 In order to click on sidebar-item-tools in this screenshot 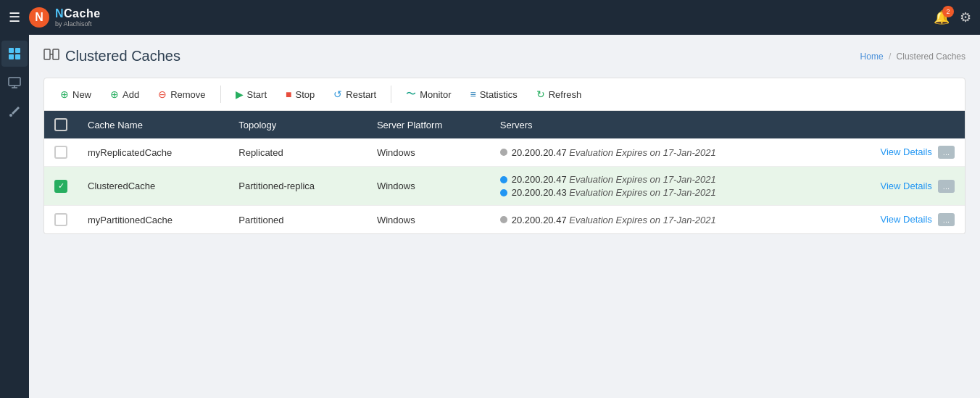, I will do `click(14, 112)`.